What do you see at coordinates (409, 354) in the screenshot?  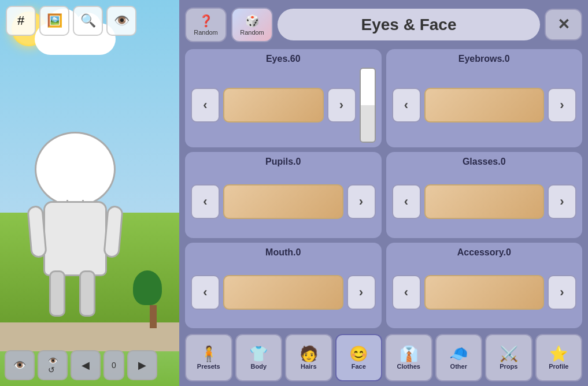 I see `clothes-icon: 👔` at bounding box center [409, 354].